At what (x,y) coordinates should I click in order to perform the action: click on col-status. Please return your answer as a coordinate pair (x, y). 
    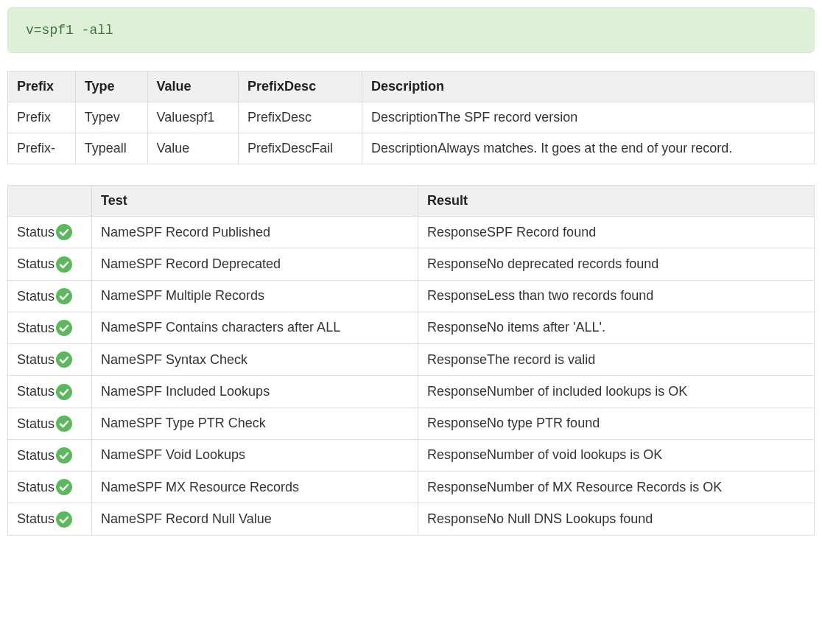
    Looking at the image, I should click on (50, 201).